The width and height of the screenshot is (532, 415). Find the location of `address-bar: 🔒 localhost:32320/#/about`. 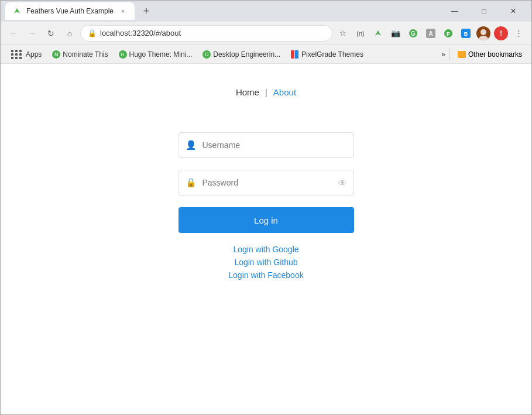

address-bar: 🔒 localhost:32320/#/about is located at coordinates (206, 33).